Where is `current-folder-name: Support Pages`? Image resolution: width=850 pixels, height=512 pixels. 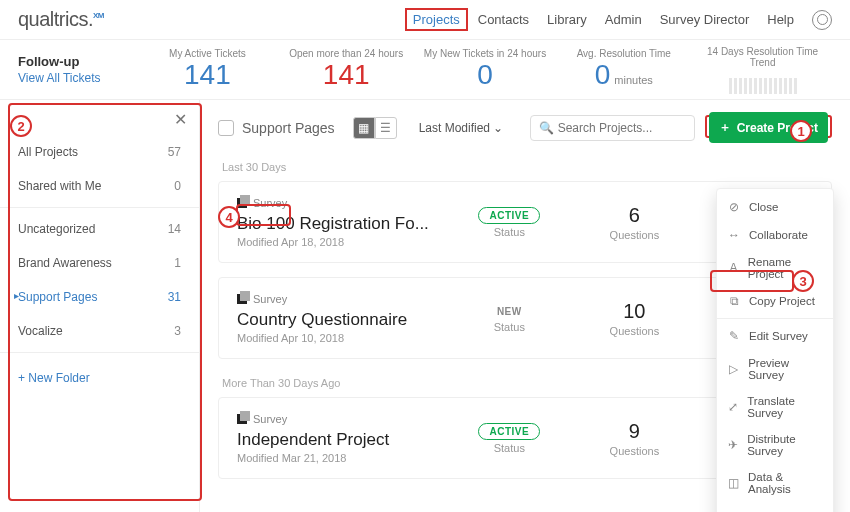
current-folder-name: Support Pages is located at coordinates (288, 128).